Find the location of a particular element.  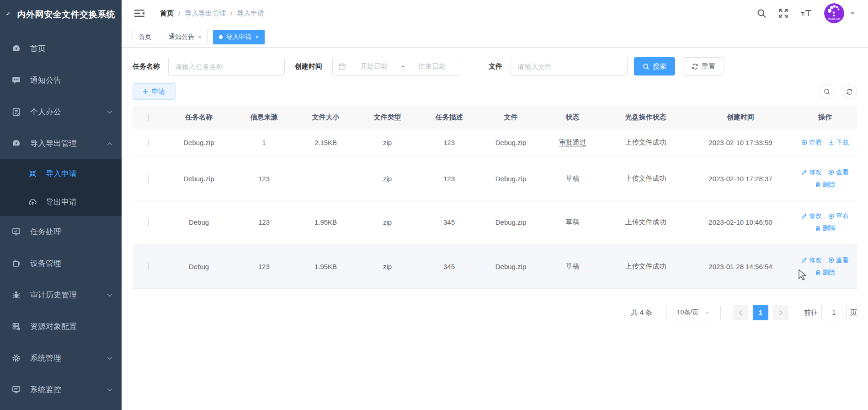

task-name-input is located at coordinates (227, 66).